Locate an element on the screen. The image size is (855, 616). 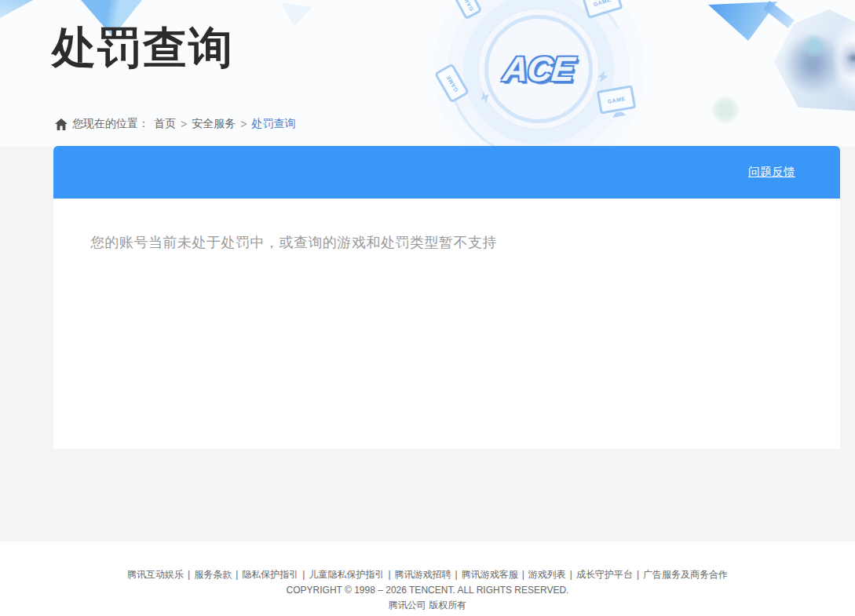
copyright-text: COPYRIGHT © 1998 – 2026 TENCENT. ALL RIG… is located at coordinates (427, 590).